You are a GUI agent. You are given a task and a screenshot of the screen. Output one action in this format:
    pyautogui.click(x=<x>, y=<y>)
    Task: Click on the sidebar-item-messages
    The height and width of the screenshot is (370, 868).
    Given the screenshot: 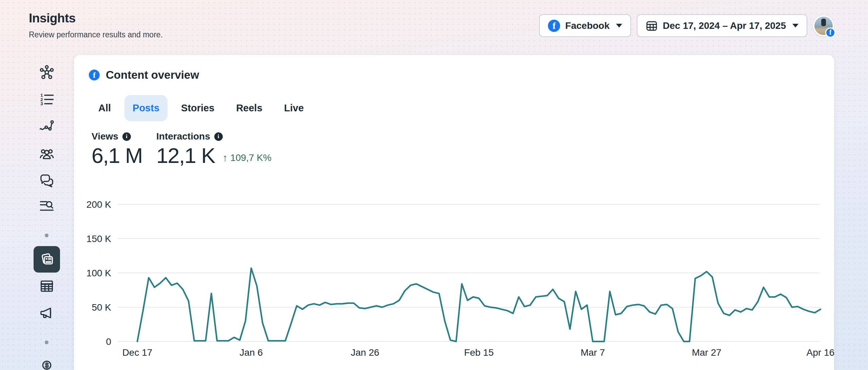 What is the action you would take?
    pyautogui.click(x=47, y=180)
    